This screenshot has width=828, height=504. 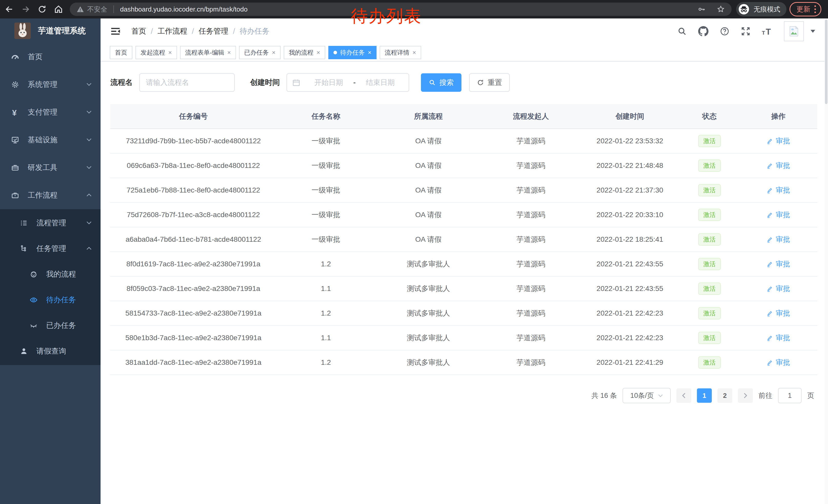 I want to click on breadcrumb-home: 首页, so click(x=139, y=31).